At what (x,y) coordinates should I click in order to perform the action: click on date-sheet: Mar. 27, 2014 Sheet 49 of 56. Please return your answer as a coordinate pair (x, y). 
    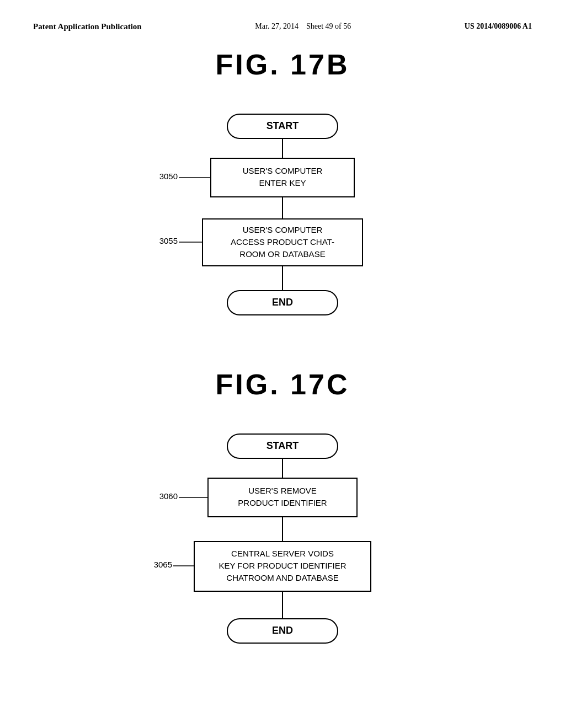
    Looking at the image, I should click on (303, 26).